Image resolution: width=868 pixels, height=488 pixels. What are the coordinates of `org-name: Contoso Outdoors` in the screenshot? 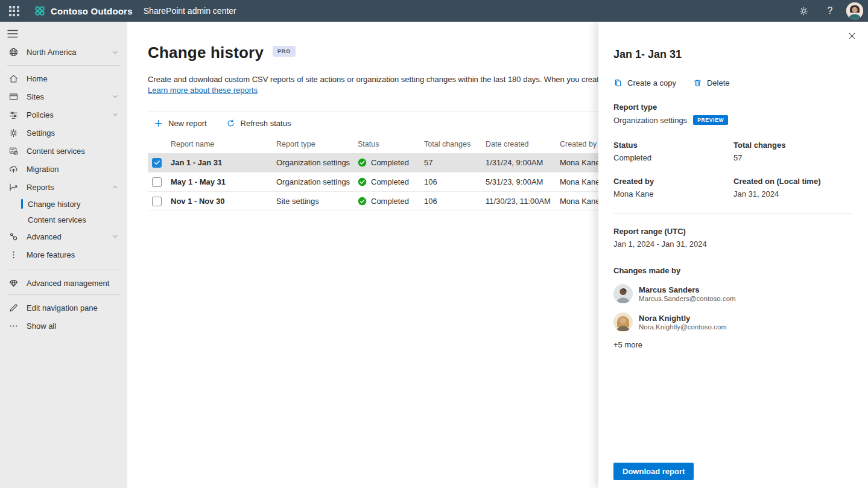 It's located at (92, 11).